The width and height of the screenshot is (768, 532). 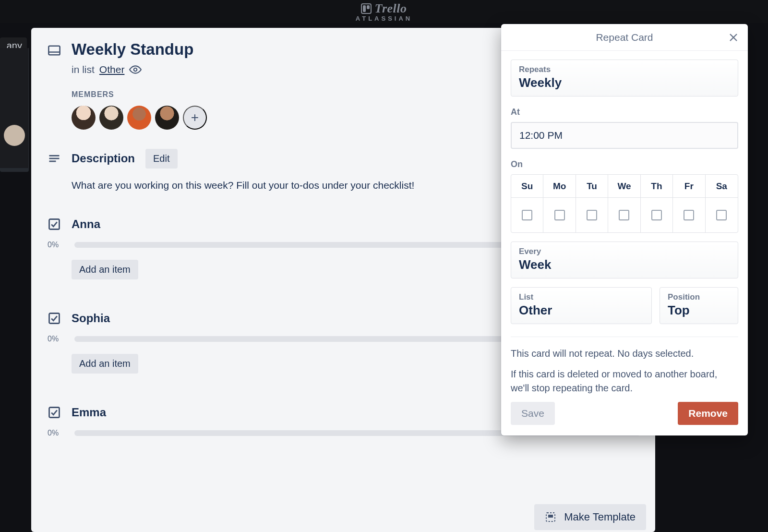 What do you see at coordinates (551, 517) in the screenshot?
I see `template-icon` at bounding box center [551, 517].